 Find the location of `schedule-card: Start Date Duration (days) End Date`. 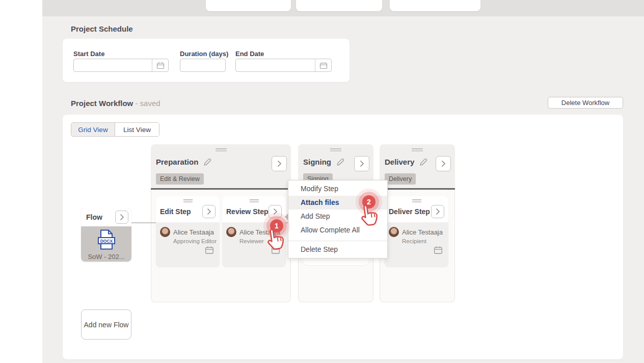

schedule-card: Start Date Duration (days) End Date is located at coordinates (206, 60).